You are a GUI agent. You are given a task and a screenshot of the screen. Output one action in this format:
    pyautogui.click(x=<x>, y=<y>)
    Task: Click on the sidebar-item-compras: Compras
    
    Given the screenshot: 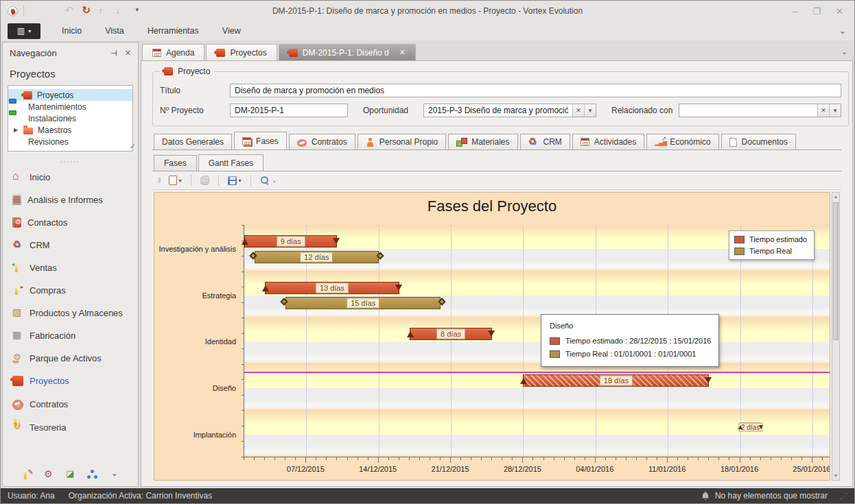 What is the action you would take?
    pyautogui.click(x=70, y=291)
    